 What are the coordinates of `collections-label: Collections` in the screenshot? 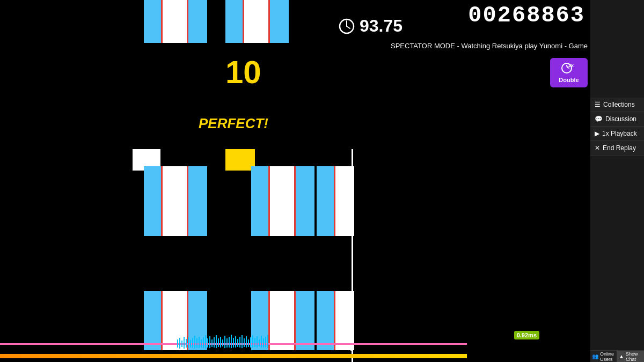 It's located at (619, 105).